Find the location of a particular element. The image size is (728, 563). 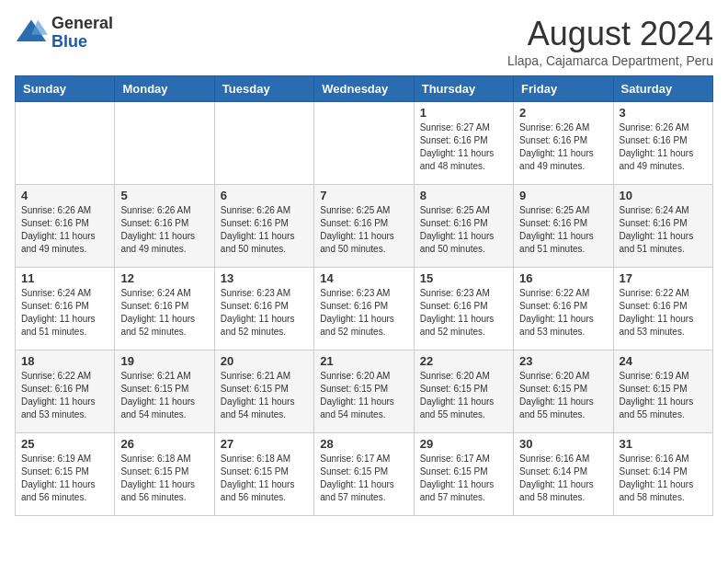

calendar-cell: 31Sunrise: 6:16 AM Sunset: 6:14 PM Dayli… is located at coordinates (663, 475).